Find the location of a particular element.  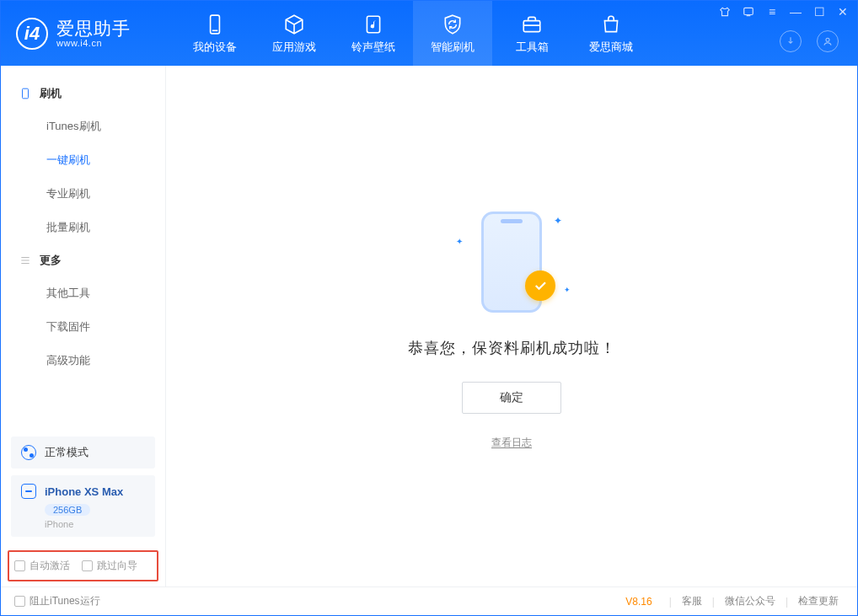

minimize-button: ― is located at coordinates (796, 12).